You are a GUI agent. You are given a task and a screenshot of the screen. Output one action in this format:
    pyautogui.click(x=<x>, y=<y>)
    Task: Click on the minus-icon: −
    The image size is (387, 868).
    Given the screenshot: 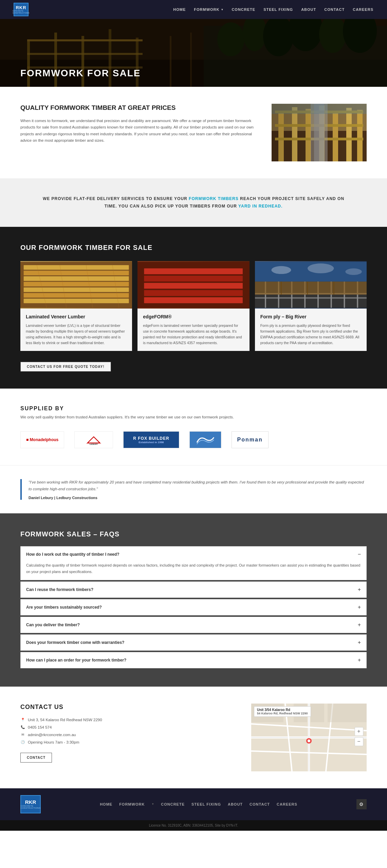 What is the action you would take?
    pyautogui.click(x=359, y=554)
    